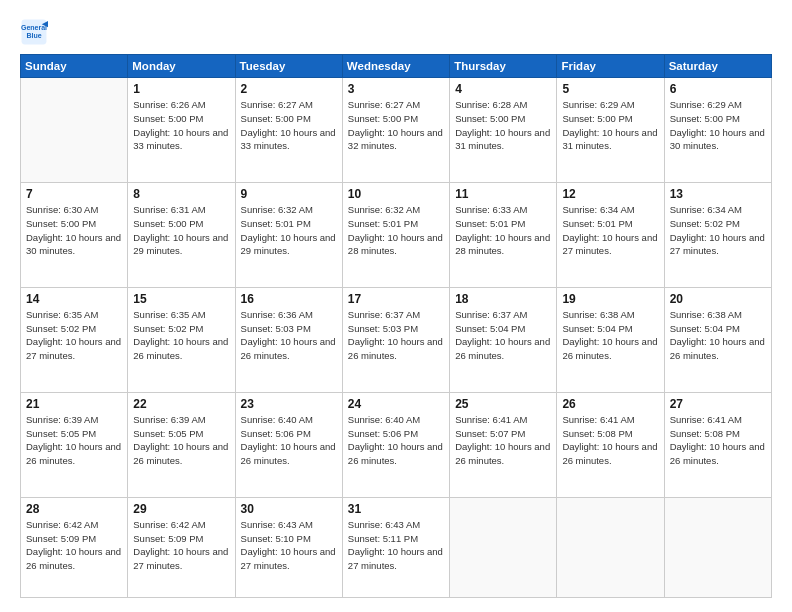 The height and width of the screenshot is (612, 792). What do you see at coordinates (74, 66) in the screenshot?
I see `day-header-sunday: Sunday` at bounding box center [74, 66].